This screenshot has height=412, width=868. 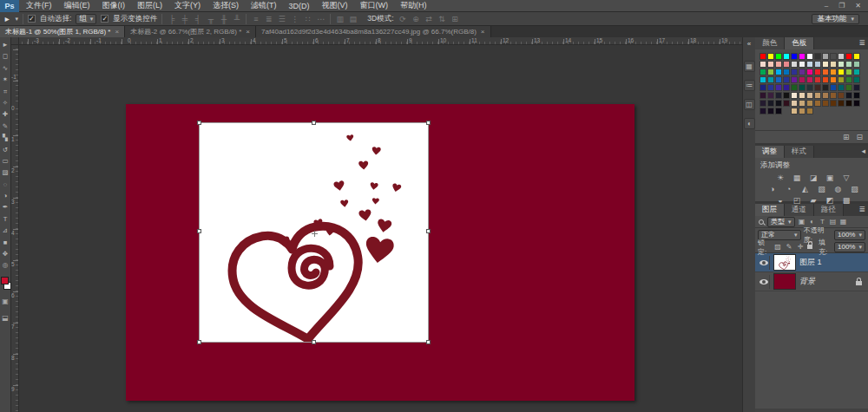 What do you see at coordinates (429, 342) in the screenshot?
I see `transform-handle-se` at bounding box center [429, 342].